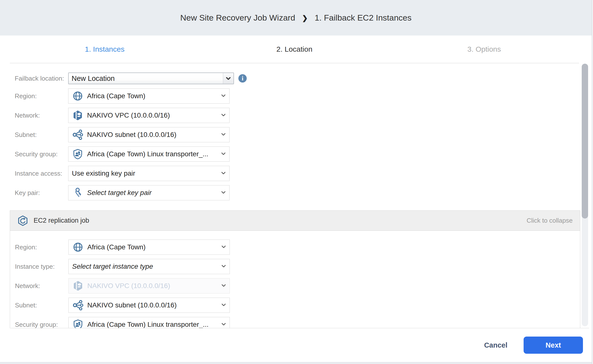 This screenshot has width=593, height=364. Describe the element at coordinates (295, 286) in the screenshot. I see `job-network-row: Network: NAKIVO VPC (10.0.0.0/16)` at that location.